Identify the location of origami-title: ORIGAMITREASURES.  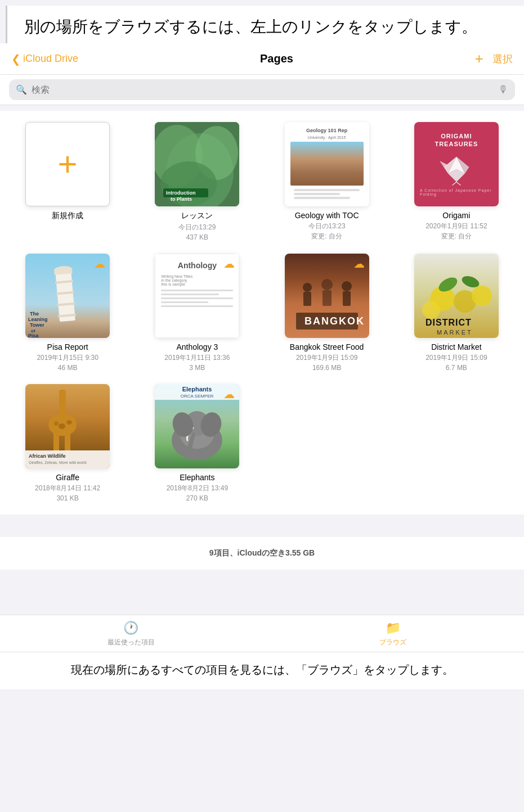
(456, 141).